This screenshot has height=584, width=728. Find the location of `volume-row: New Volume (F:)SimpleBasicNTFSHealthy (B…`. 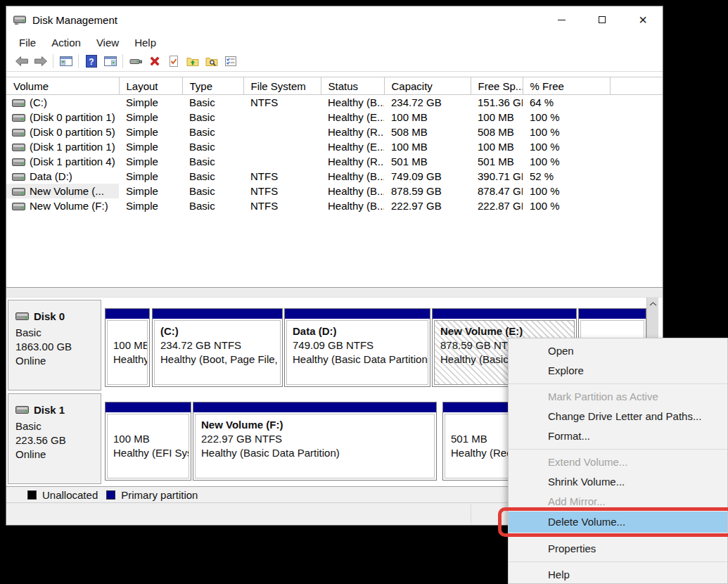

volume-row: New Volume (F:)SimpleBasicNTFSHealthy (B… is located at coordinates (335, 205).